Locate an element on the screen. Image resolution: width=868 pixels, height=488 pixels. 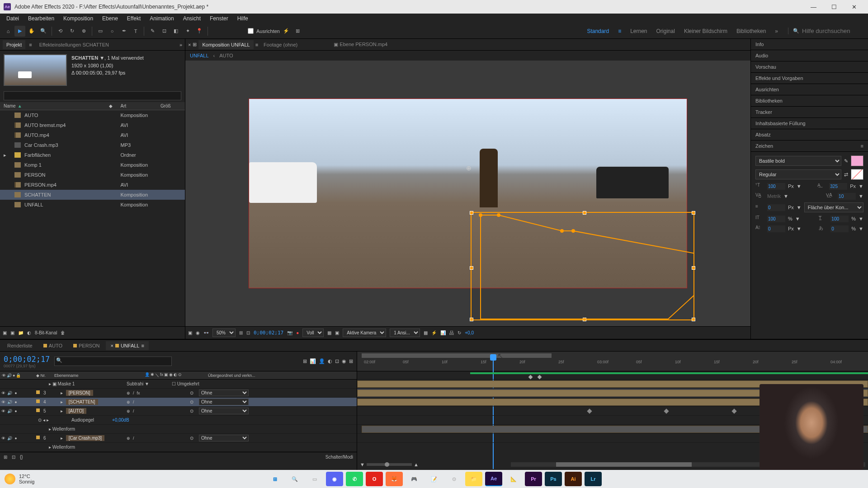
workspace-learn: Lernen is located at coordinates (638, 31).